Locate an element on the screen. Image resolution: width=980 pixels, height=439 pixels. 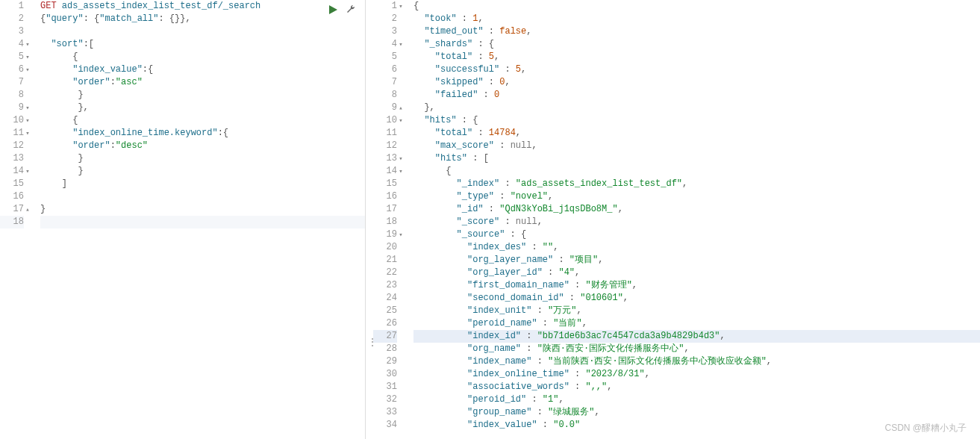
code-line: "_score" : null, is located at coordinates (697, 222).